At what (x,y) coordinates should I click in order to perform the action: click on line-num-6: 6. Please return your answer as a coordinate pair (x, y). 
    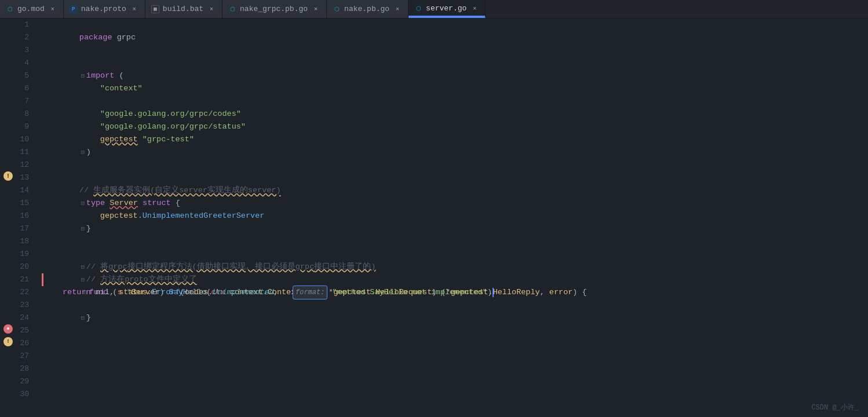
    Looking at the image, I should click on (25, 89).